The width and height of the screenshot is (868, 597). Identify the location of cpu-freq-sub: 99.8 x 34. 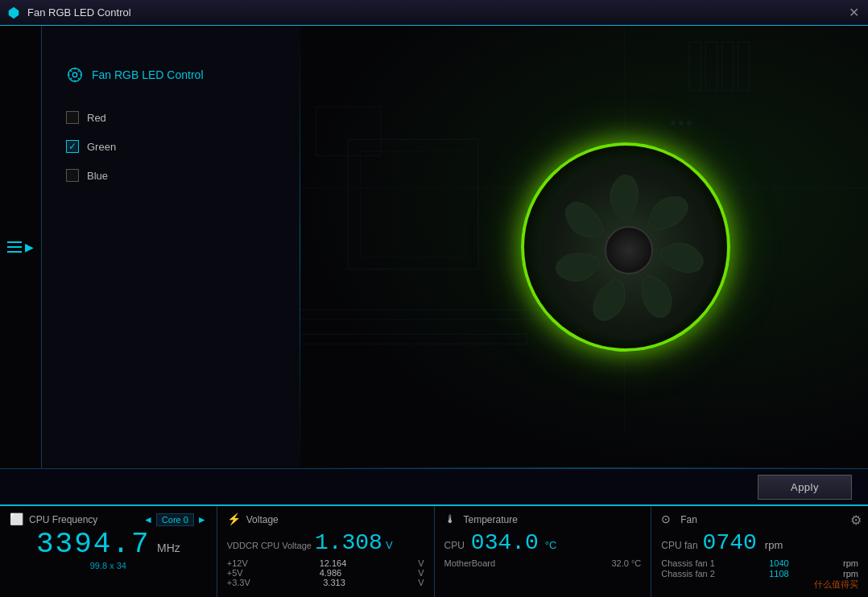
(108, 566).